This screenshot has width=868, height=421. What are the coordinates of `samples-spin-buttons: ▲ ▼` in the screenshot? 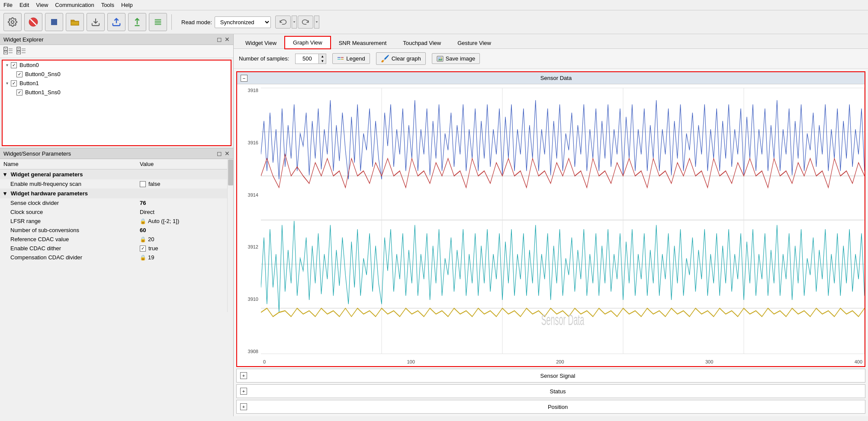 It's located at (323, 59).